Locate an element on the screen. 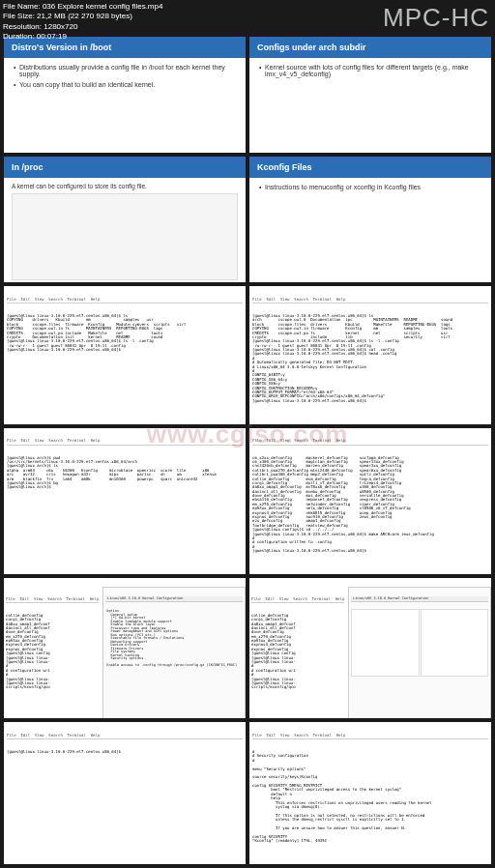 This screenshot has height=868, width=495. bullet: Kernel source with lots of config files … is located at coordinates (370, 71).